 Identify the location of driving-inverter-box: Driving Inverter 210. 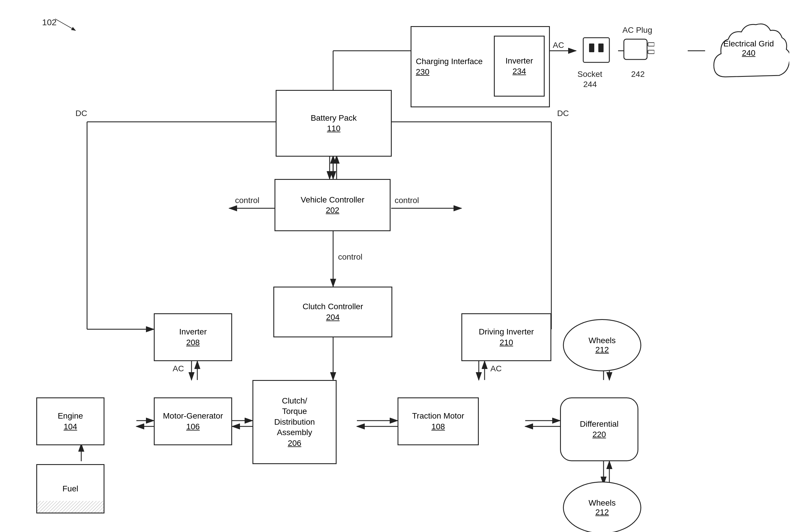
(506, 337).